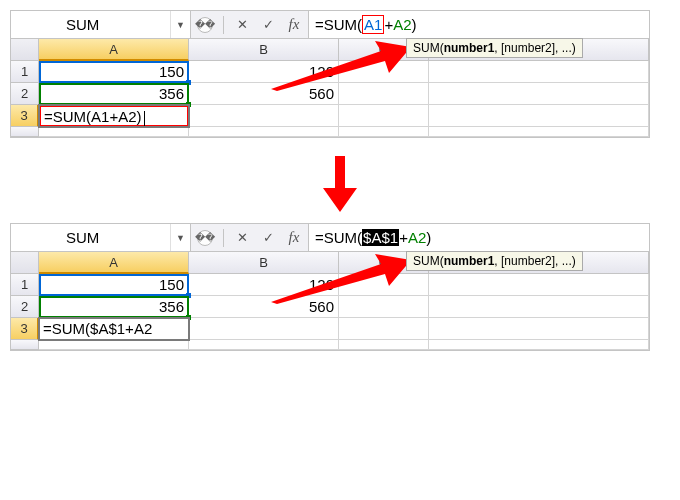  I want to click on formula-input: =SUM(A1+A2), so click(478, 24).